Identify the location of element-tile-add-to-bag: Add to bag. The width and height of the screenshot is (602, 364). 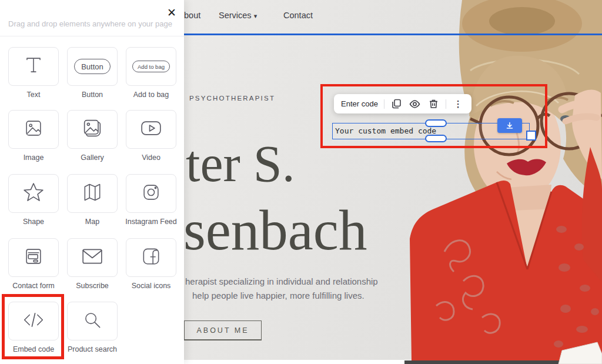
(151, 66).